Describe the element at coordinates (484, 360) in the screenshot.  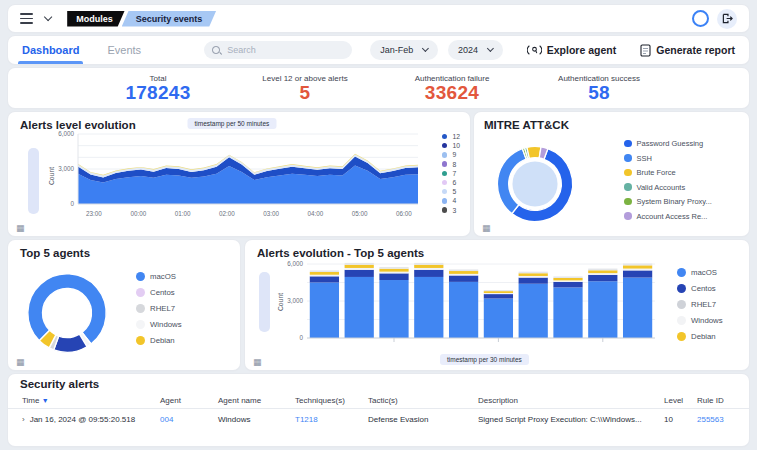
I see `timestamp-badge: timestamp per 30 minutes` at that location.